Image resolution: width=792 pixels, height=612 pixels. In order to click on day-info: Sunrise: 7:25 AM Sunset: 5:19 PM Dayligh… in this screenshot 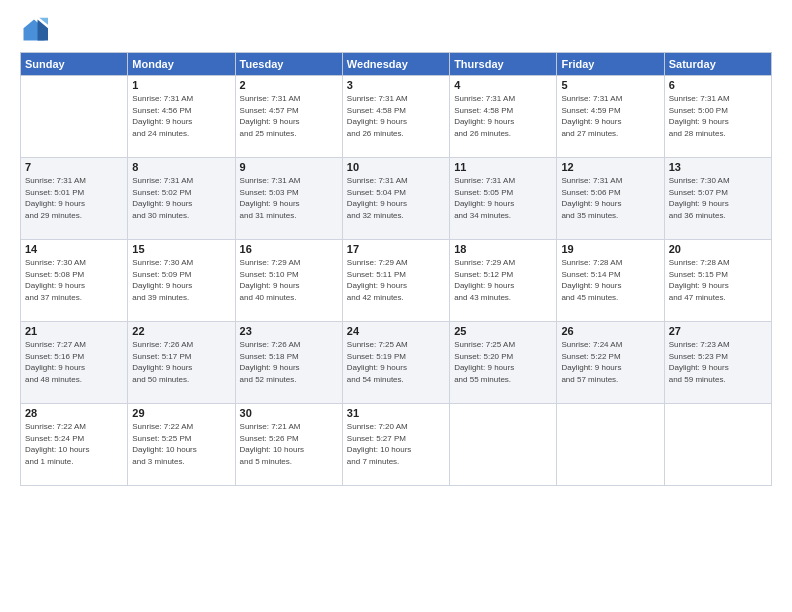, I will do `click(396, 362)`.